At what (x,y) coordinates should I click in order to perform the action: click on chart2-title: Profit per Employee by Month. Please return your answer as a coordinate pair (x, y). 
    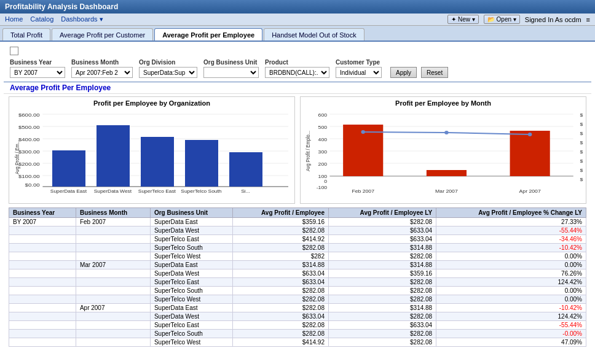
    Looking at the image, I should click on (443, 103).